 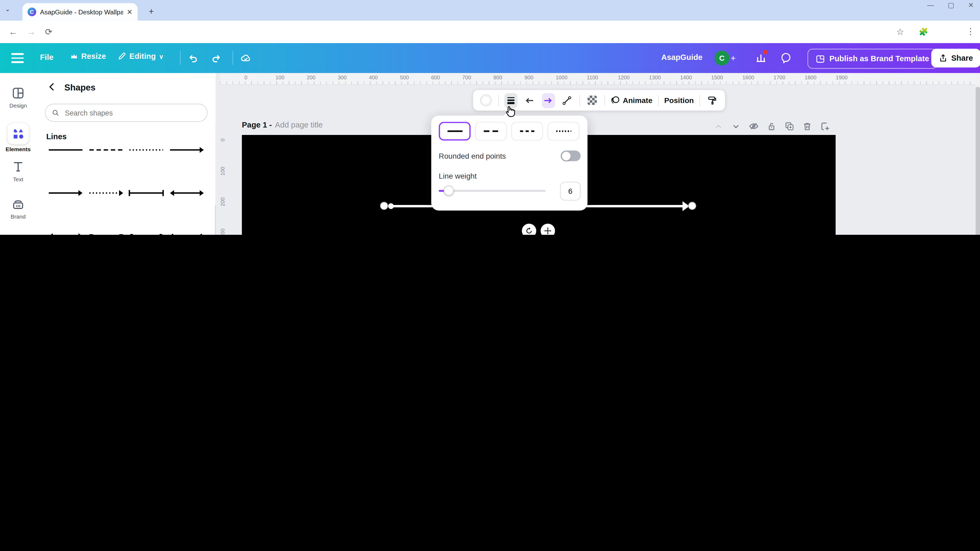 I want to click on notification-dot, so click(x=765, y=52).